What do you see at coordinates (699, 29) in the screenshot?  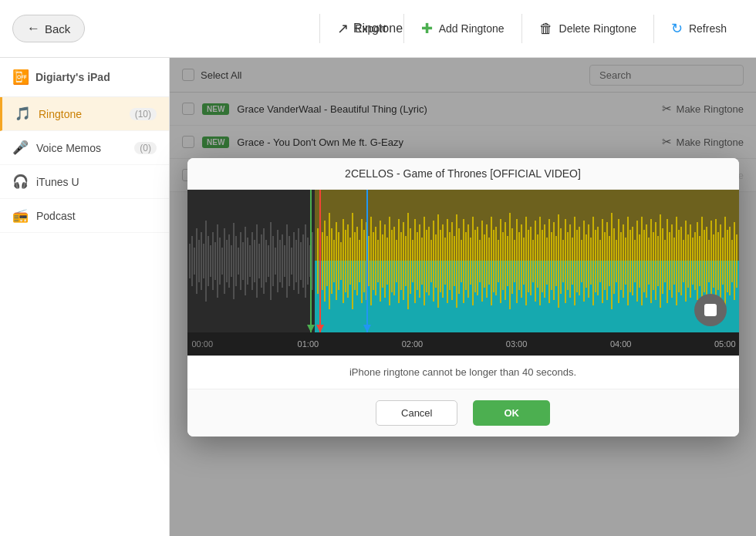 I see `refresh-button: ↻ Refresh` at bounding box center [699, 29].